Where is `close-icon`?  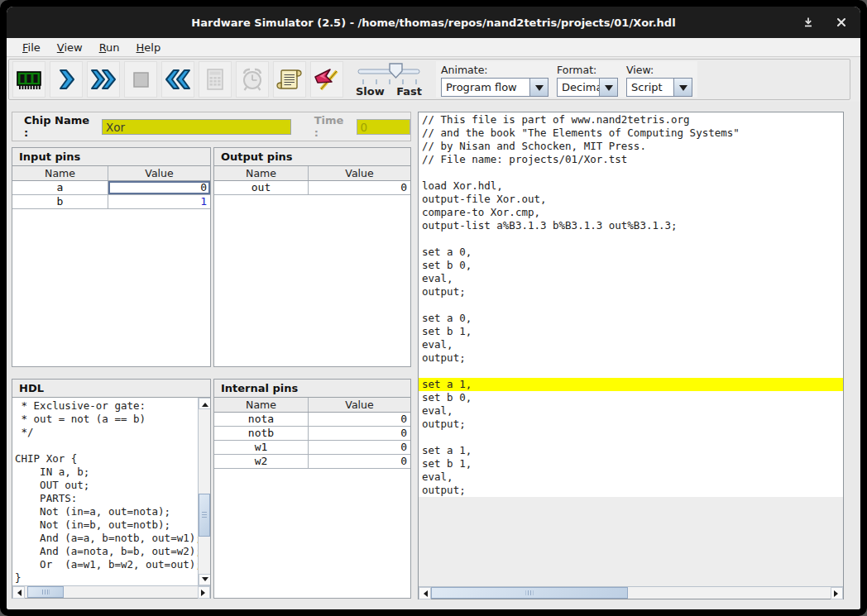 close-icon is located at coordinates (841, 22).